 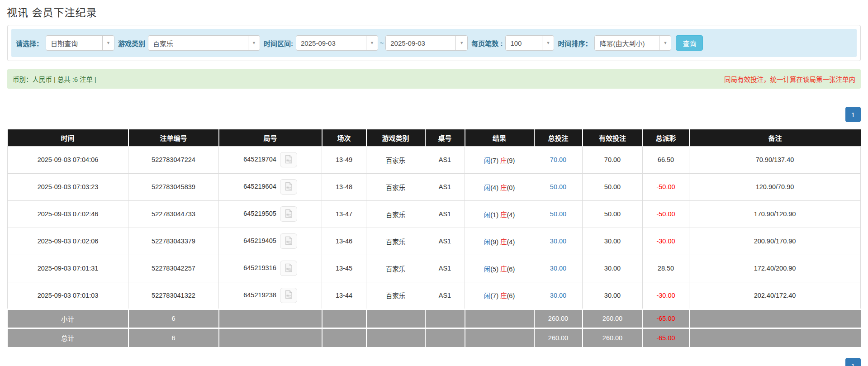 What do you see at coordinates (488, 242) in the screenshot?
I see `result-player-label: 闲` at bounding box center [488, 242].